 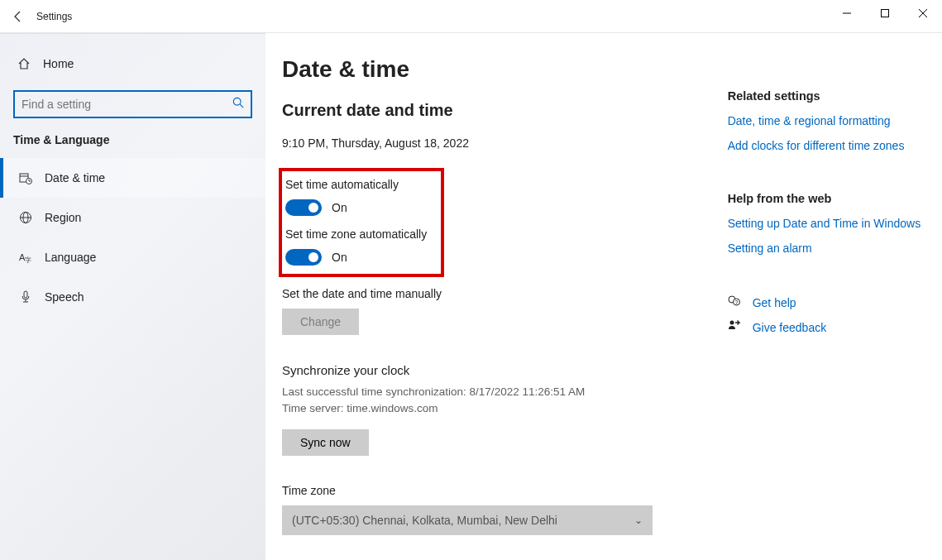 What do you see at coordinates (790, 328) in the screenshot?
I see `link-give-feedback: Give feedback` at bounding box center [790, 328].